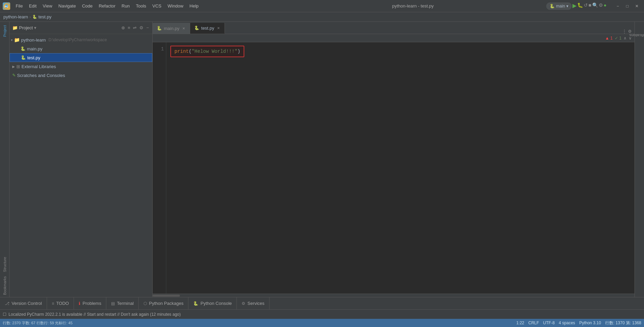  What do you see at coordinates (78, 40) in the screenshot?
I see `tree-root-path: D:\develop\PyCharm\workspace` at bounding box center [78, 40].